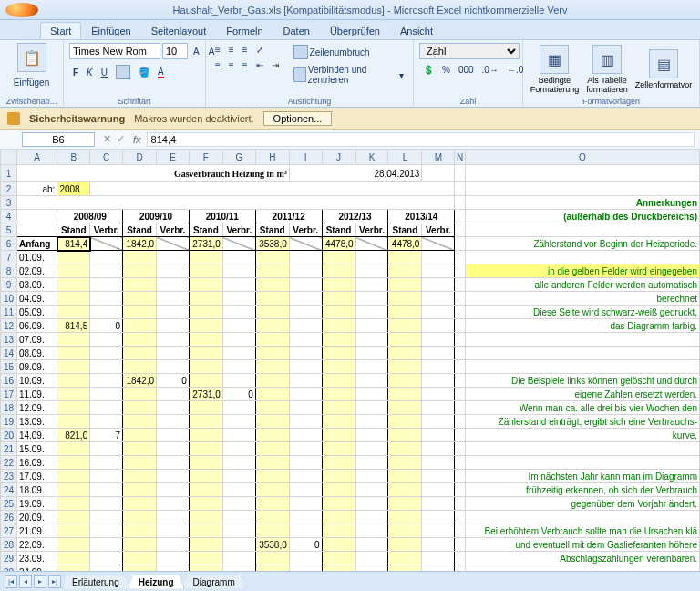 The width and height of the screenshot is (700, 591). I want to click on cell-H19, so click(272, 421).